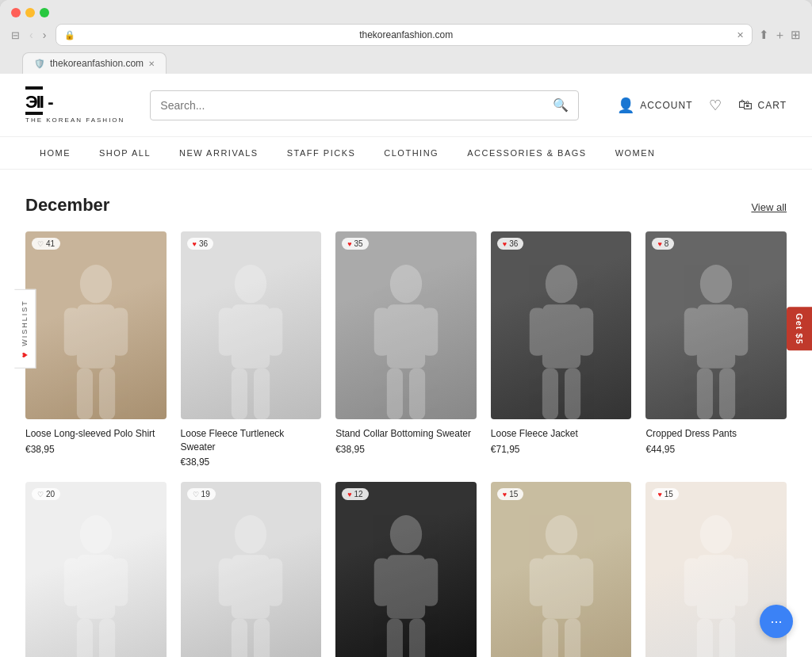 Image resolution: width=812 pixels, height=657 pixels. Describe the element at coordinates (201, 495) in the screenshot. I see `product-likes-badge: ♡ 19` at that location.